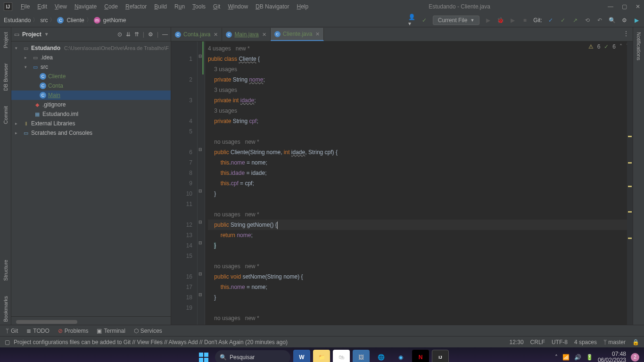  What do you see at coordinates (262, 342) in the screenshot?
I see `status-message: Project configurations files can be adde…` at bounding box center [262, 342].